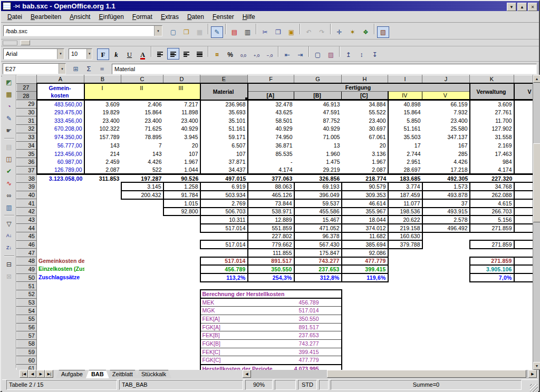  I want to click on cell-G39: 69.193, so click(318, 187).